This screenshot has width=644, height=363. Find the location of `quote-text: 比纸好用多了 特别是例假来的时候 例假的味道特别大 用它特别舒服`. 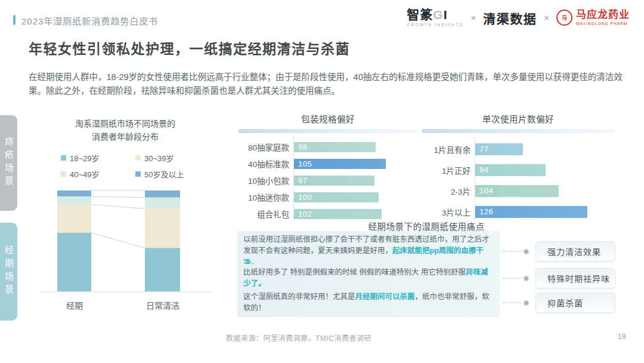

quote-text: 比纸好用多了 特别是例假来的时候 例假的味道特别大 用它特别舒服 is located at coordinates (354, 272).